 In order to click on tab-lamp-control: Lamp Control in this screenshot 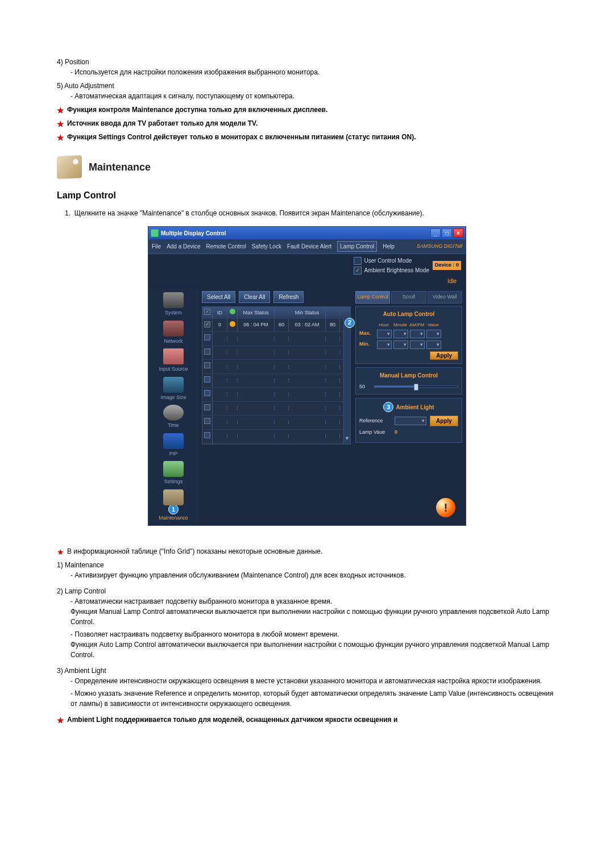, I will do `click(373, 297)`.